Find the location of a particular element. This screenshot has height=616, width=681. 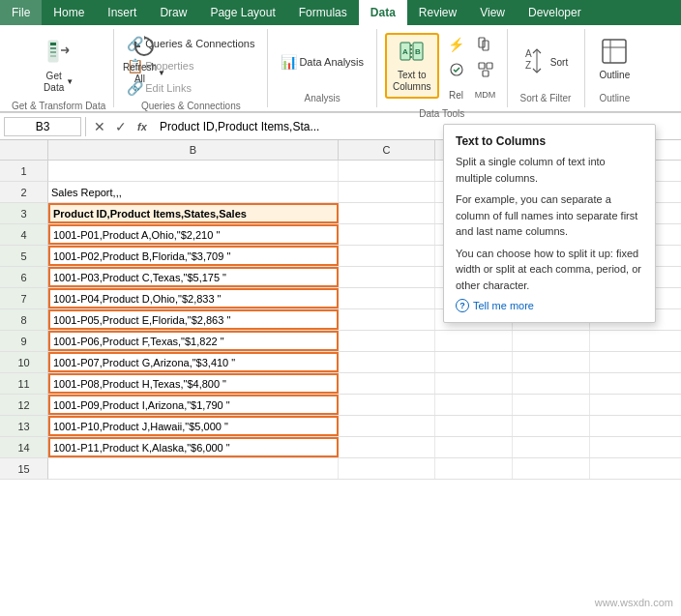

cell-reference-box is located at coordinates (43, 127).